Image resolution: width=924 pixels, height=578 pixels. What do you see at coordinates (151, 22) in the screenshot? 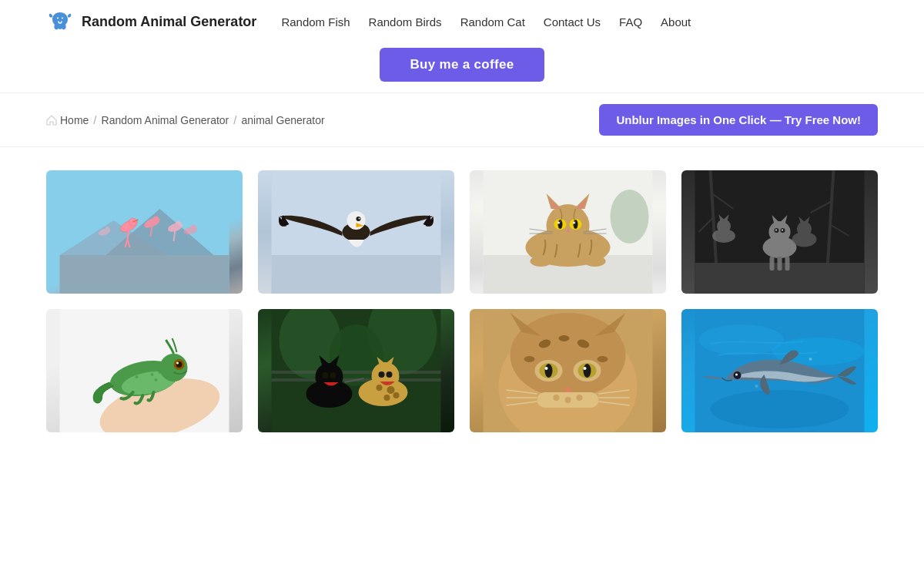
I see `logo-link: Random Animal Generator` at bounding box center [151, 22].